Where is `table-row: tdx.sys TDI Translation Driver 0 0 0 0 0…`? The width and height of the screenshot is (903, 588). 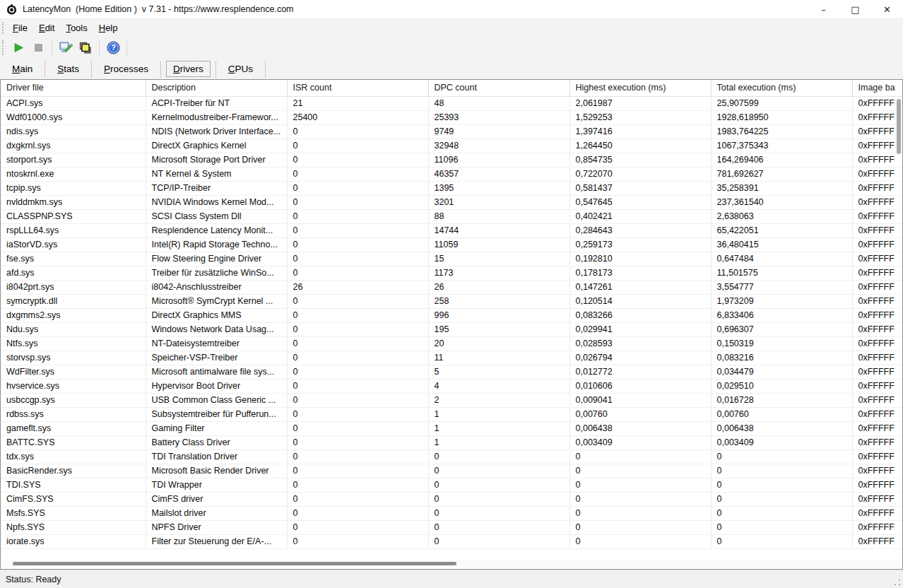 table-row: tdx.sys TDI Translation Driver 0 0 0 0 0… is located at coordinates (452, 457).